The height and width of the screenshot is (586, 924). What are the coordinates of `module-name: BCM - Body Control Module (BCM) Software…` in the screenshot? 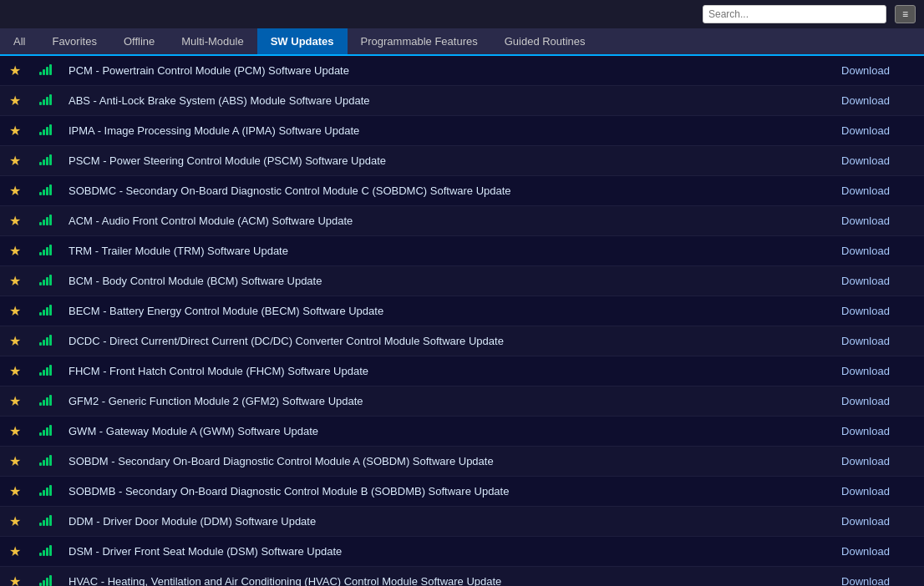 It's located at (434, 281).